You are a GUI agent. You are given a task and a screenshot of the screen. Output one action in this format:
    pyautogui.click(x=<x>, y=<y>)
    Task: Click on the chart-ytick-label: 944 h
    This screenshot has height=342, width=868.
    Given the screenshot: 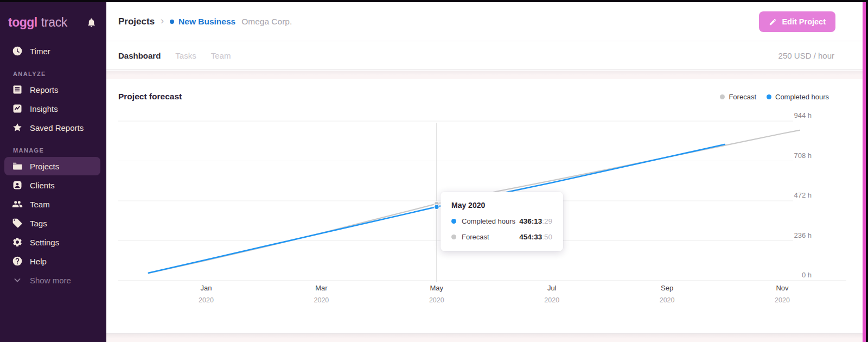 What is the action you would take?
    pyautogui.click(x=803, y=115)
    